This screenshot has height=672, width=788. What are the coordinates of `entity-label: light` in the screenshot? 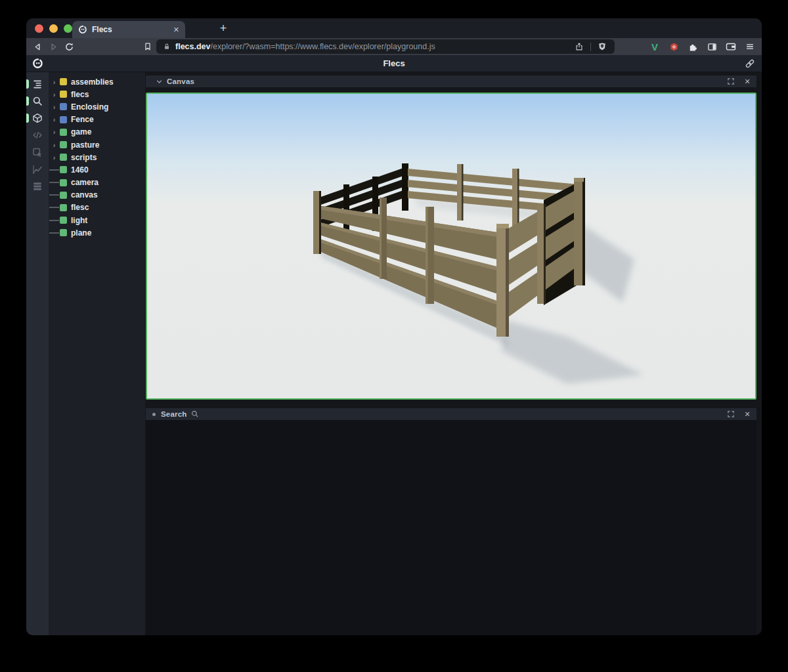 It's located at (79, 220).